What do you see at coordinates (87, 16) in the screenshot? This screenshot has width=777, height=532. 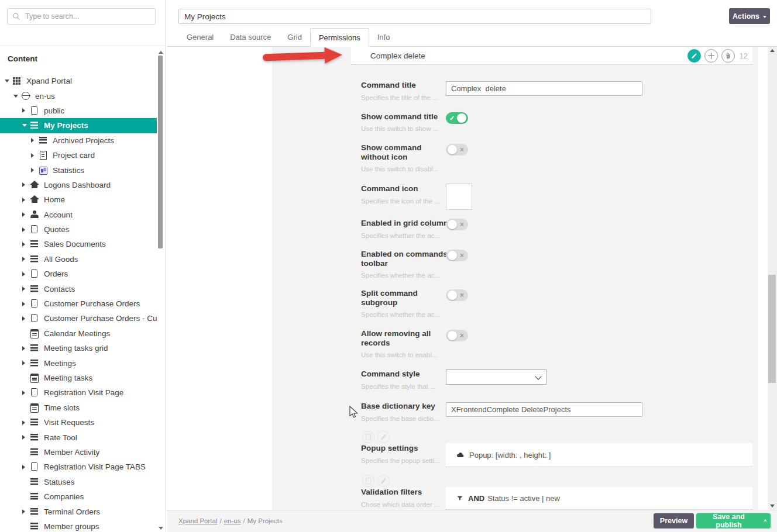 I see `search-input` at bounding box center [87, 16].